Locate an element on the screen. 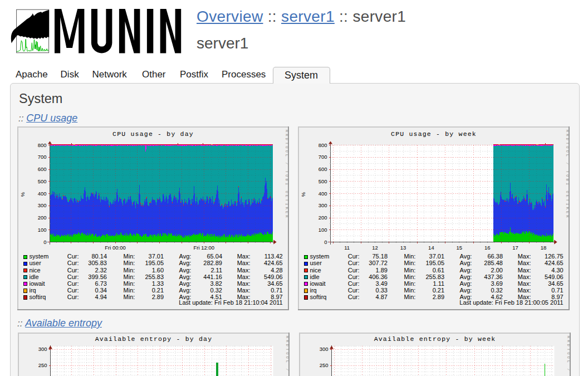 Image resolution: width=588 pixels, height=376 pixels. svg-text: 4.94 is located at coordinates (101, 297).